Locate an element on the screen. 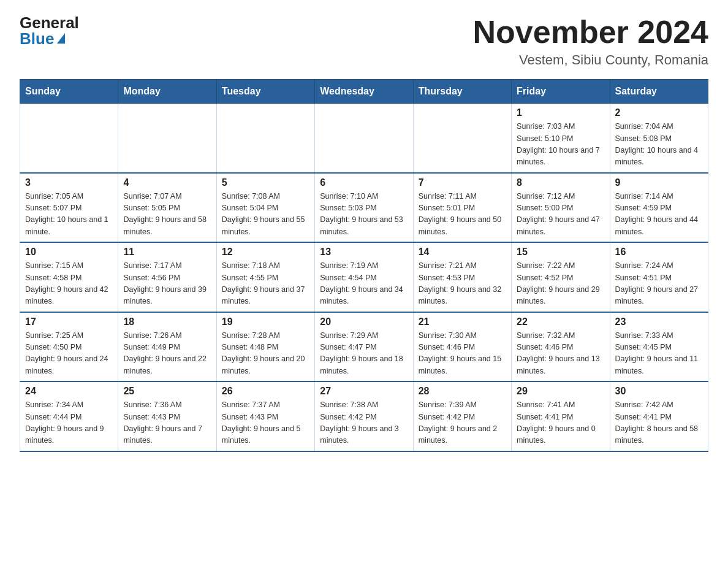 This screenshot has width=728, height=563. day-info: Sunrise: 7:11 AMSunset: 5:01 PMDaylight:… is located at coordinates (462, 215).